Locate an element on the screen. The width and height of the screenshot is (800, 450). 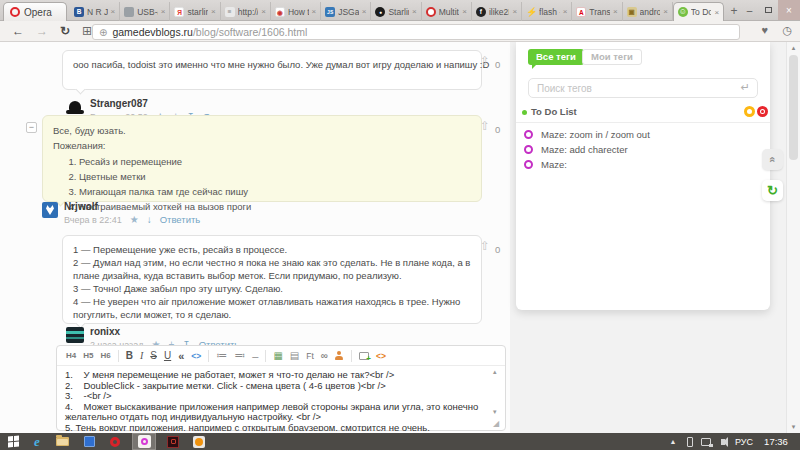
bookmark-heart-icon: ♥ is located at coordinates (764, 30).